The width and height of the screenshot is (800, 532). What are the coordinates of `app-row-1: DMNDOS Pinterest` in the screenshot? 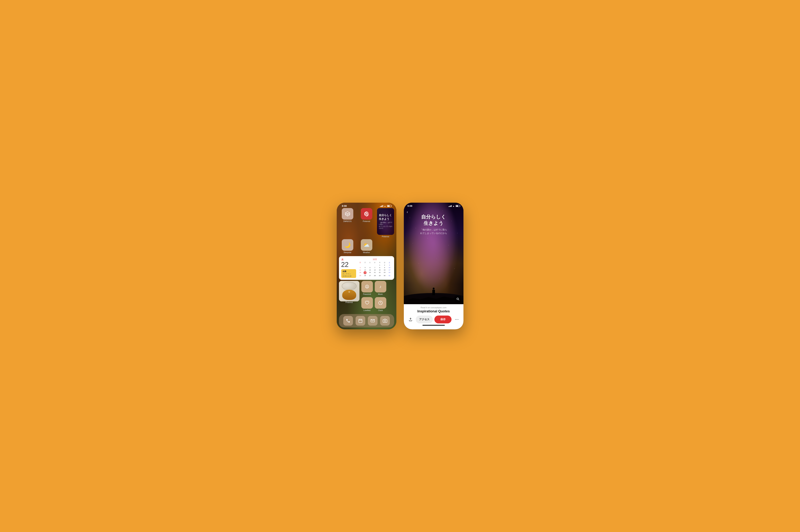 It's located at (367, 223).